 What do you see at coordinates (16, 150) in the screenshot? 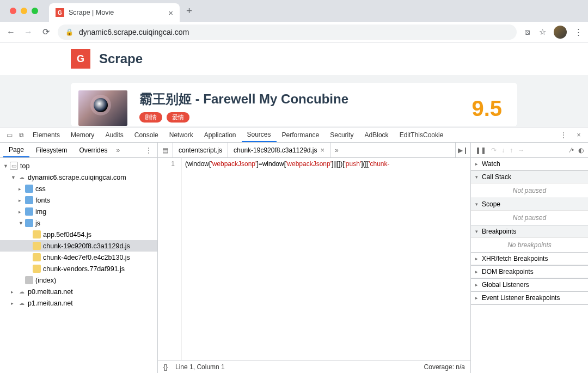
I see `nav-tab-page: Page` at bounding box center [16, 150].